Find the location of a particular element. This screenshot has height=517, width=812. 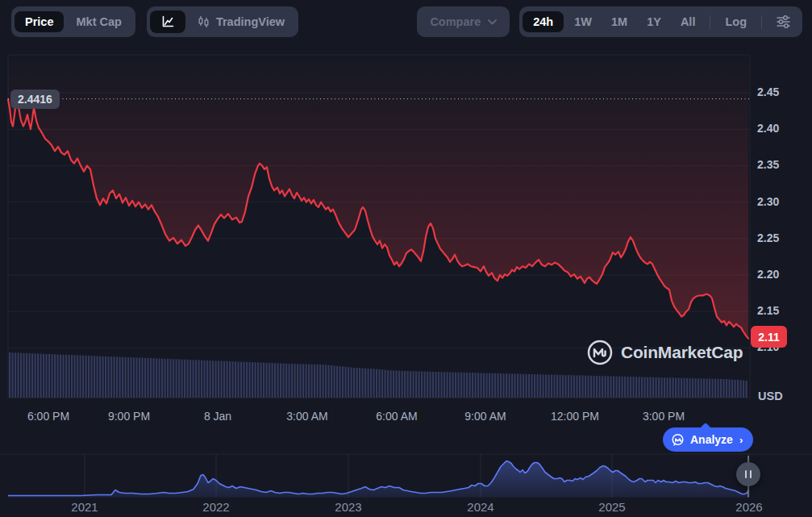

currency-unit-label: USD is located at coordinates (771, 396).